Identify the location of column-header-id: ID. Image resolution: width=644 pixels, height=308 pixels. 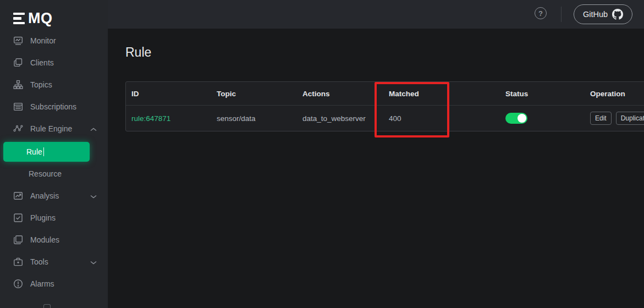
(168, 94).